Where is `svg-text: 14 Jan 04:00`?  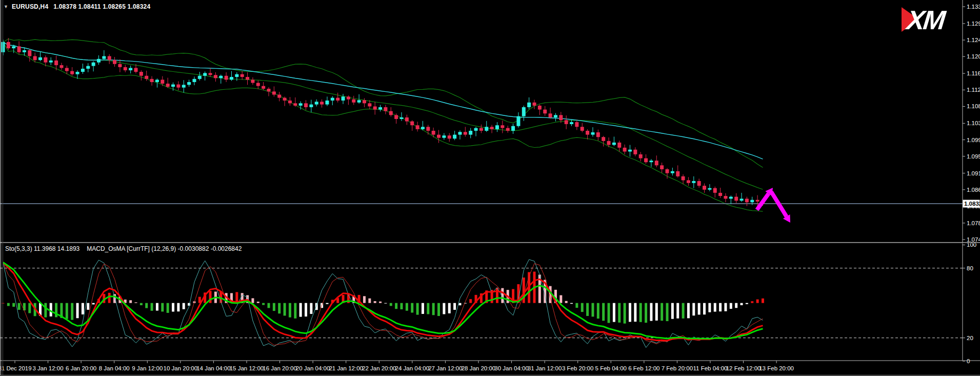 svg-text: 14 Jan 04:00 is located at coordinates (213, 368).